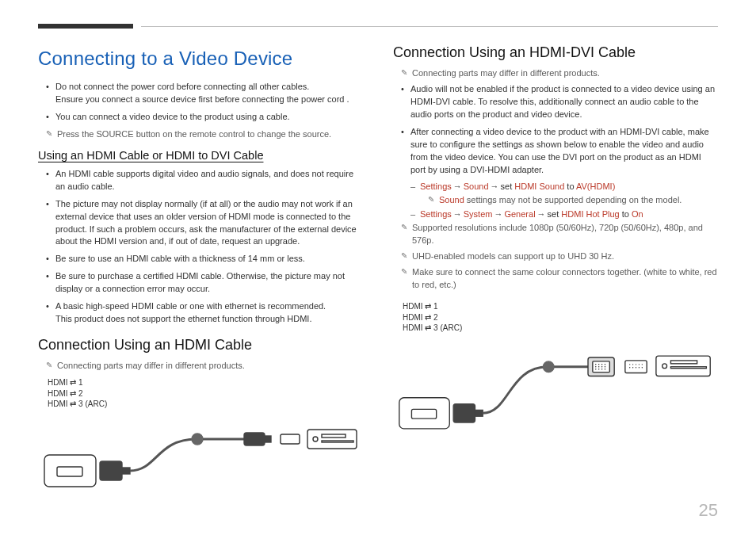 This screenshot has width=756, height=535. What do you see at coordinates (590, 214) in the screenshot?
I see `settings-option: HDMI Hot Plug` at bounding box center [590, 214].